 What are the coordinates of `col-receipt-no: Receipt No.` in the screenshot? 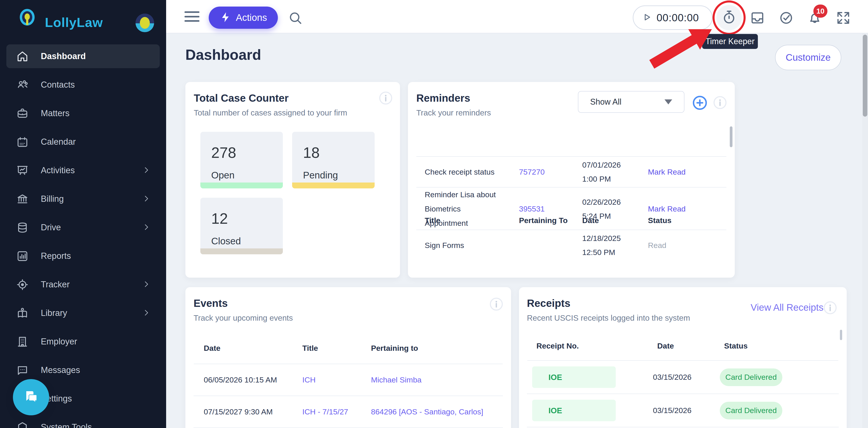 It's located at (597, 346).